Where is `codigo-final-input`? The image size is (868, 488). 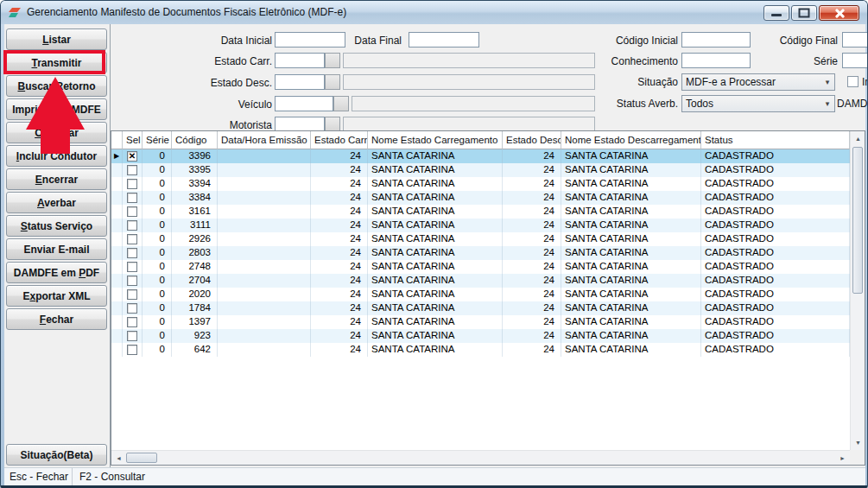 codigo-final-input is located at coordinates (855, 40).